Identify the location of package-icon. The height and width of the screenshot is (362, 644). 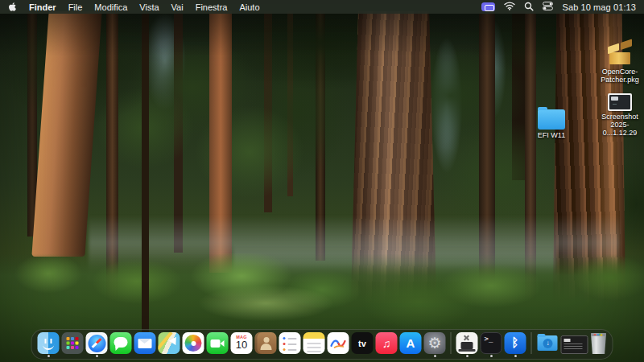
(620, 55).